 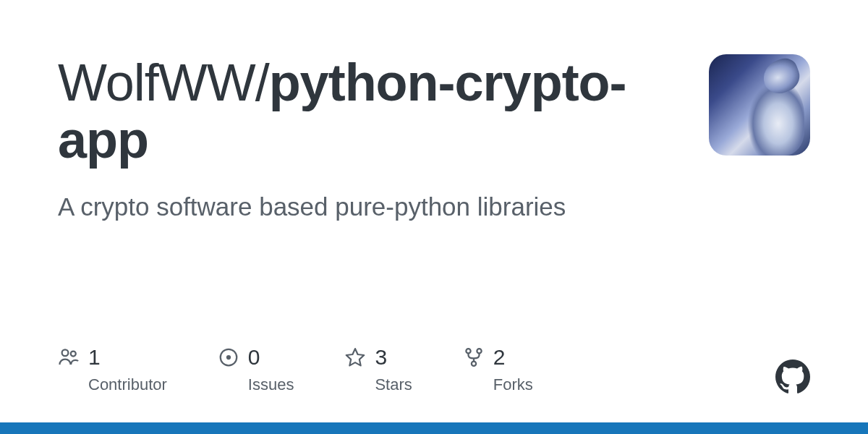 I want to click on repo-owner: WolfWW, so click(x=156, y=82).